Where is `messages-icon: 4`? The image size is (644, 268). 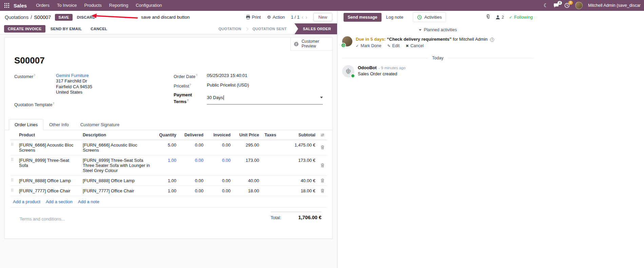
messages-icon: 4 is located at coordinates (556, 5).